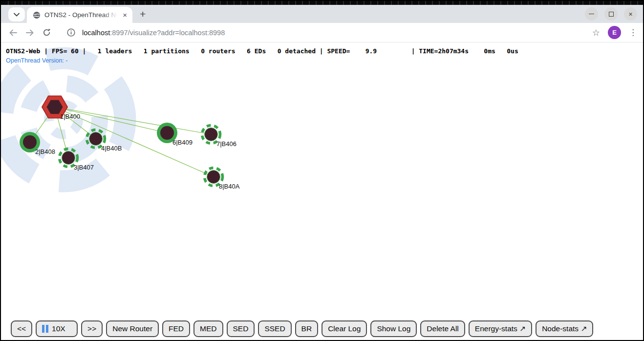 This screenshot has height=341, width=644. I want to click on address-bar: localhost:8997/visualize?addr=localhost:…, so click(322, 33).